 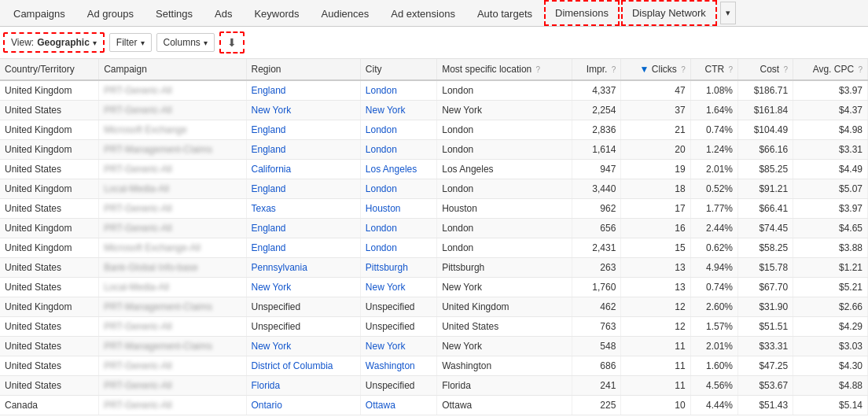 What do you see at coordinates (398, 406) in the screenshot?
I see `city-cell: Ottawa` at bounding box center [398, 406].